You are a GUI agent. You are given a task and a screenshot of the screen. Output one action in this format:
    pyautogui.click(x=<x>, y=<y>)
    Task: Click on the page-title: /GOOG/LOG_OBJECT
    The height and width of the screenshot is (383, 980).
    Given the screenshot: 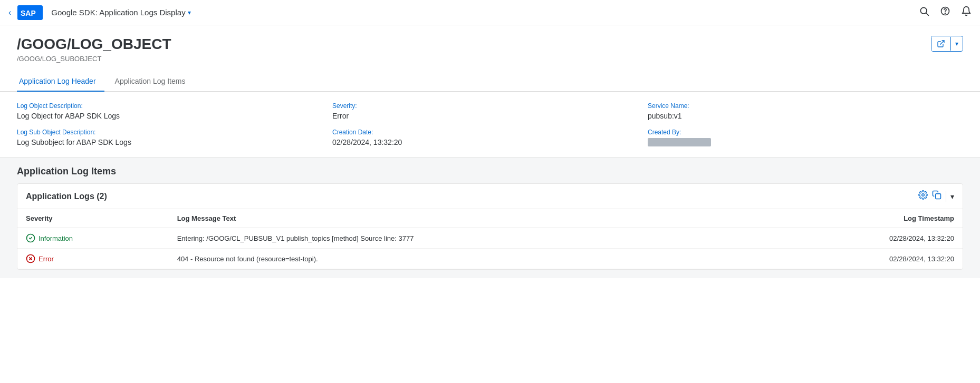 What is the action you would take?
    pyautogui.click(x=490, y=44)
    